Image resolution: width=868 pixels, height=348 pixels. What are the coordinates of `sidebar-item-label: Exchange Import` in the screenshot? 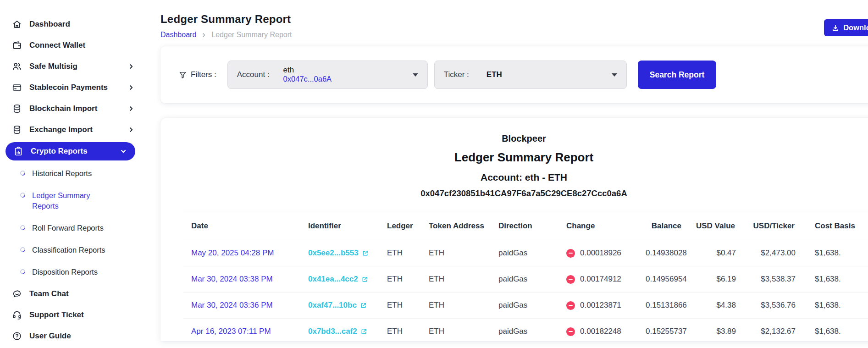 It's located at (61, 130).